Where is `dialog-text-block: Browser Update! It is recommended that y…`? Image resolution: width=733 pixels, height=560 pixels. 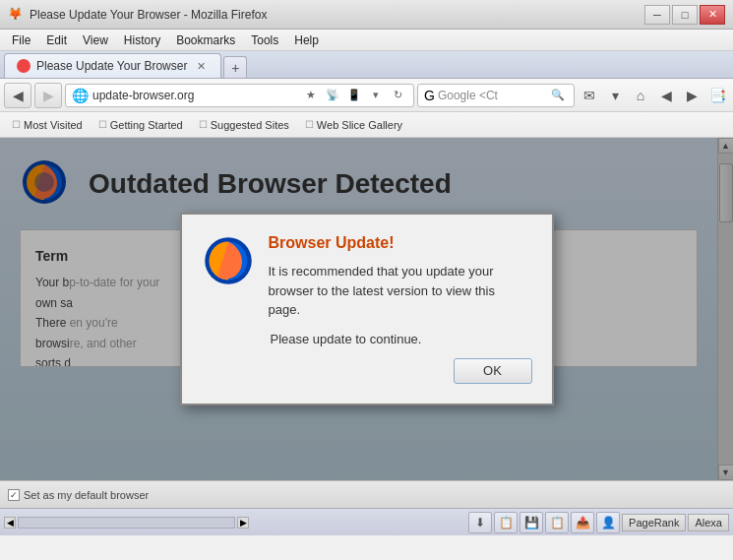 dialog-text-block: Browser Update! It is recommended that y… is located at coordinates (382, 278).